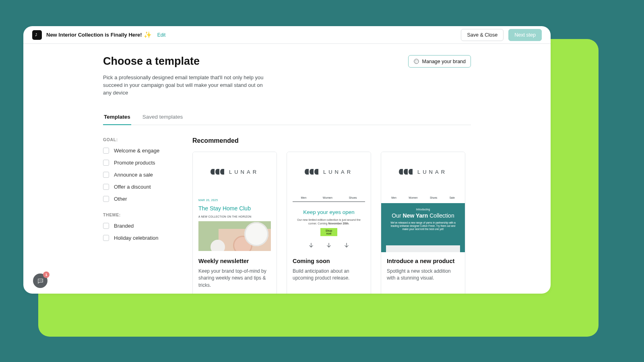 Image resolution: width=644 pixels, height=362 pixels. What do you see at coordinates (329, 261) in the screenshot?
I see `template-card-title: Coming soon` at bounding box center [329, 261].